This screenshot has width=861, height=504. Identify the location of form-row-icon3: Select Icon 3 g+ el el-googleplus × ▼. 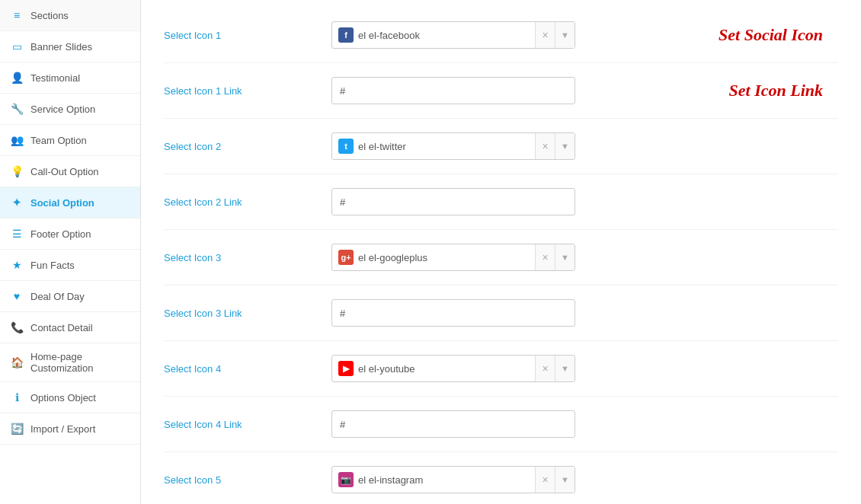
(501, 257).